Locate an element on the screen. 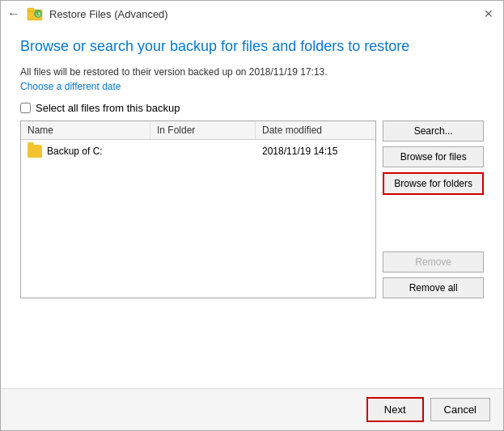 The image size is (504, 431). window-title: Restore Files (Advanced) is located at coordinates (108, 15).